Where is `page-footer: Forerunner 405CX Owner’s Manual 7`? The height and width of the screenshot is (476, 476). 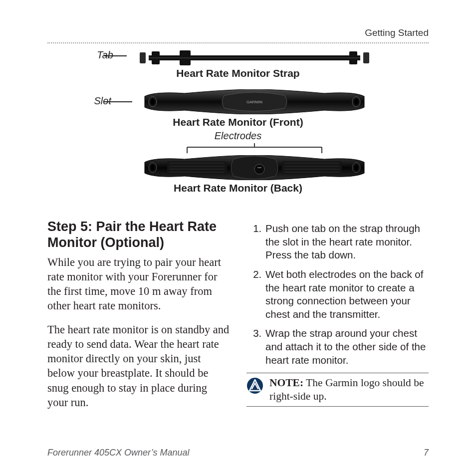
page-footer: Forerunner 405CX Owner’s Manual 7 is located at coordinates (238, 453).